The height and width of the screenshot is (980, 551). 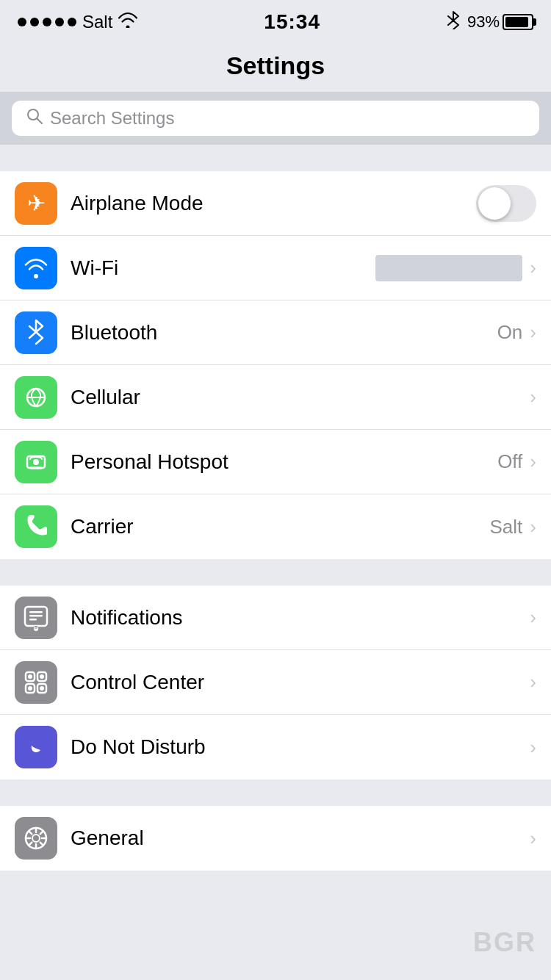 What do you see at coordinates (36, 268) in the screenshot?
I see `wifi-row-icon` at bounding box center [36, 268].